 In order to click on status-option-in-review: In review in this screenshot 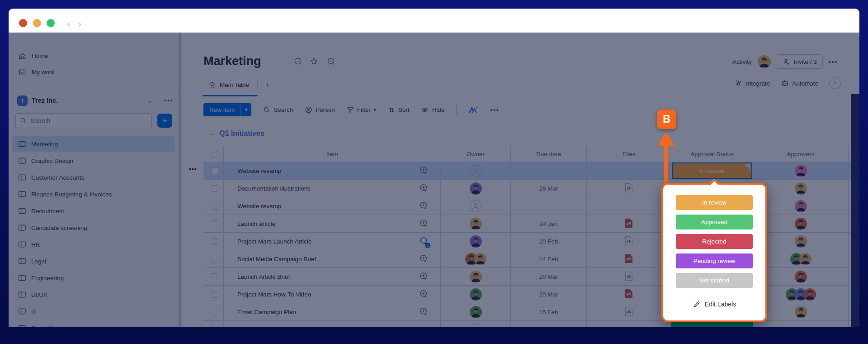, I will do `click(714, 203)`.